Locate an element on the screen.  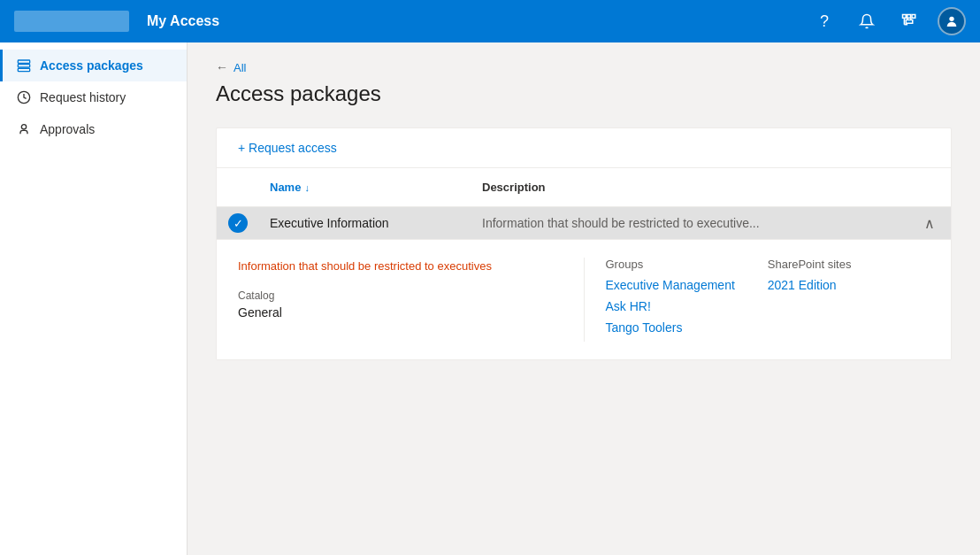
back-arrow: ← is located at coordinates (222, 67).